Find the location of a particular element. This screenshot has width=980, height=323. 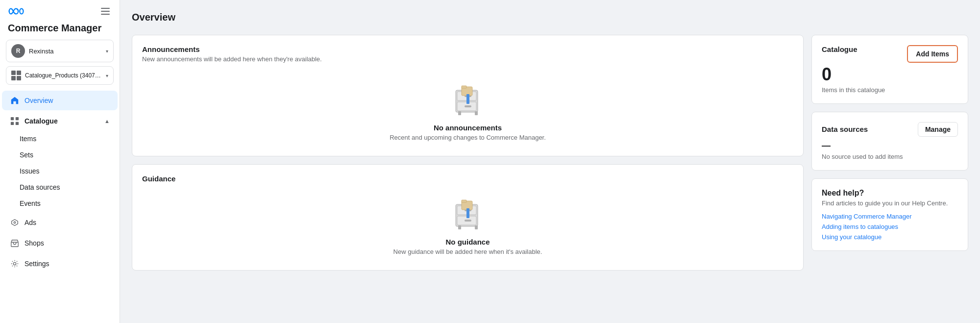

catalogue-sub-items: Items Sets Issues Data sources Events is located at coordinates (60, 171).